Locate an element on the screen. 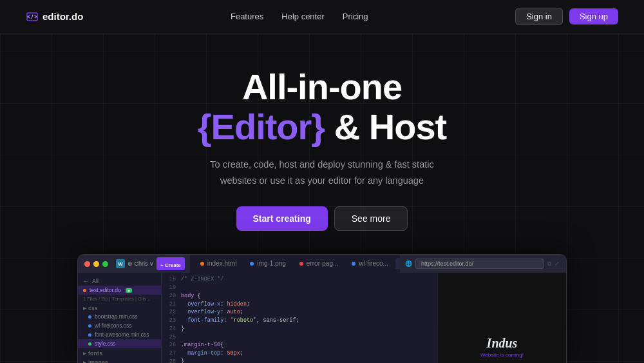 The image size is (644, 363). browser-icon: 🌐 is located at coordinates (408, 264).